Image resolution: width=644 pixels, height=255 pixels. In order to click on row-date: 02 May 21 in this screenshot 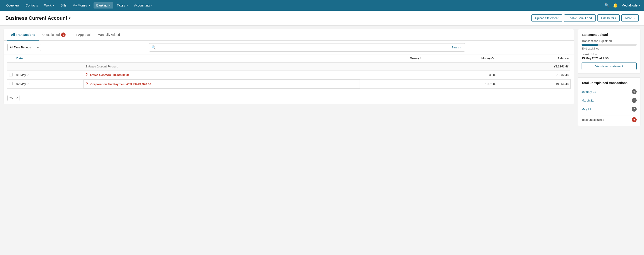, I will do `click(49, 84)`.